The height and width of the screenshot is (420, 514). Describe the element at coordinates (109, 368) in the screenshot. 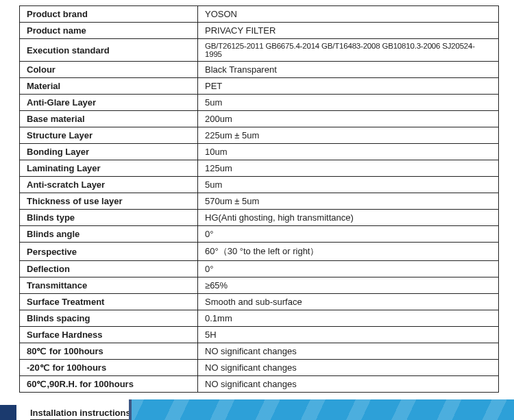

I see `spec-label: -20℃ for 100hours` at that location.